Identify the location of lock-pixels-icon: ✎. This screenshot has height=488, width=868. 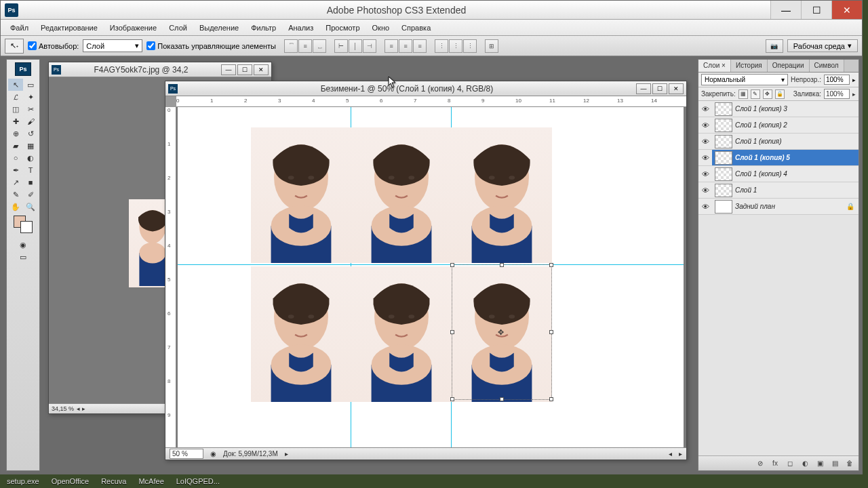
(755, 94).